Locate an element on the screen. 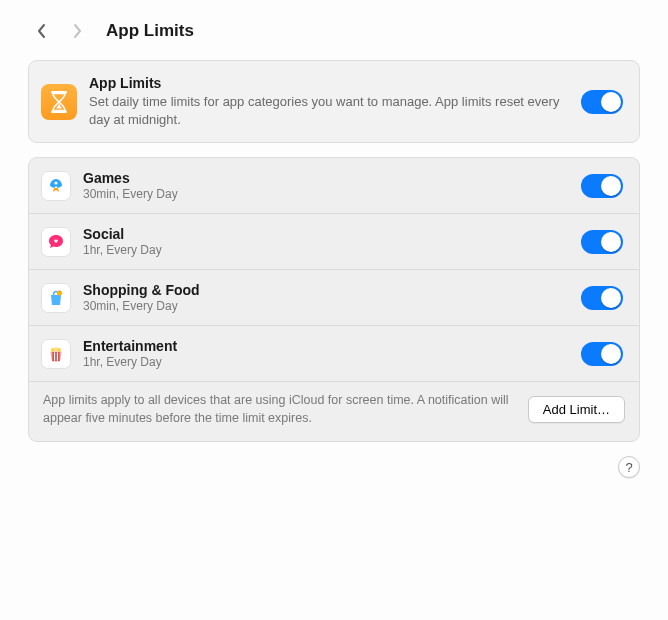  limit-toggle-games is located at coordinates (602, 186).